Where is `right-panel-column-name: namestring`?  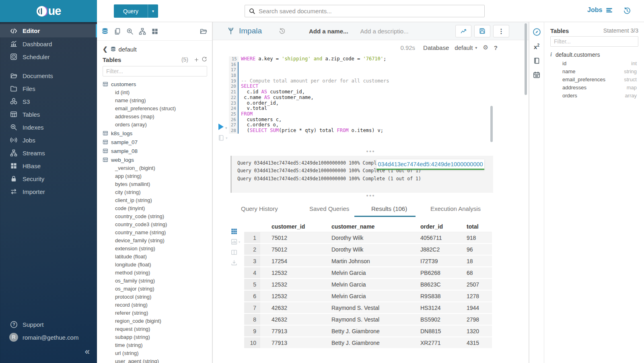 right-panel-column-name: namestring is located at coordinates (595, 72).